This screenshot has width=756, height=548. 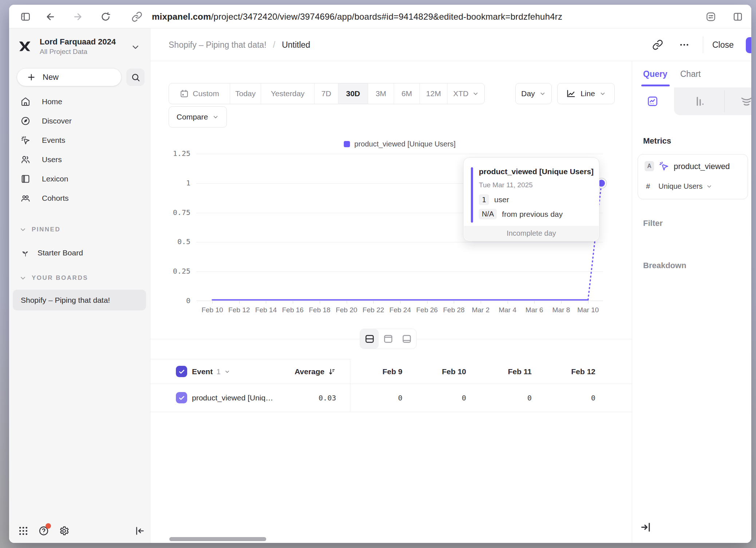 I want to click on range-3m: 3M, so click(x=381, y=94).